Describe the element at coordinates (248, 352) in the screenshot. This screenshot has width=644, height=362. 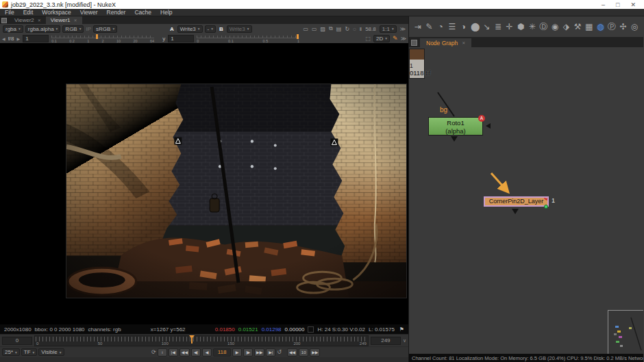
I see `step-forward-button: |▶` at that location.